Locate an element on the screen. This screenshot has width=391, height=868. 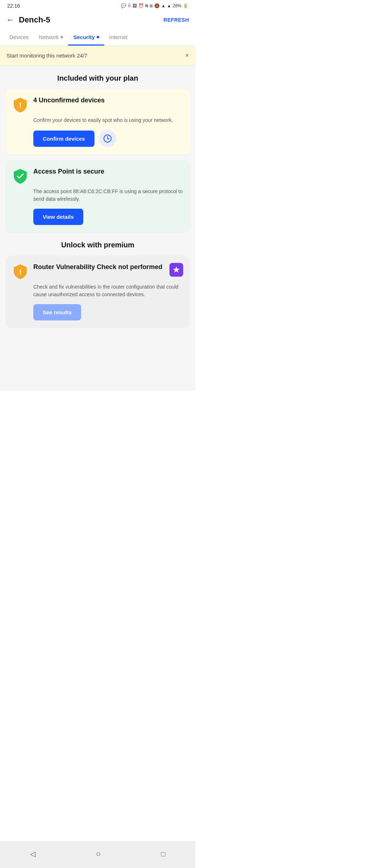
alarm-icon: ⏰ is located at coordinates (141, 6).